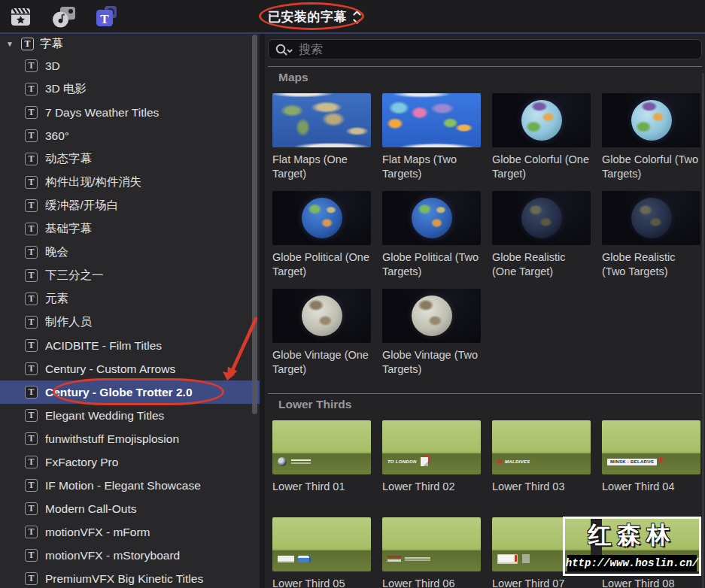 This screenshot has height=588, width=705. What do you see at coordinates (652, 137) in the screenshot?
I see `title-thumbnail-cell: Globe Colorful (Two Targets)` at bounding box center [652, 137].